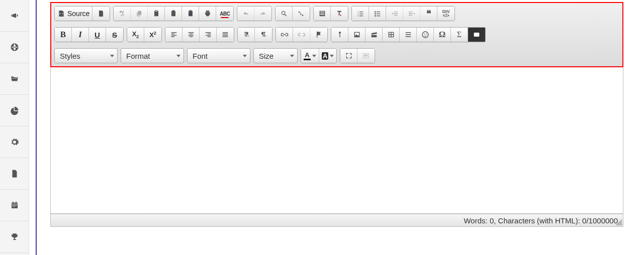 The width and height of the screenshot is (644, 255). Describe the element at coordinates (191, 14) in the screenshot. I see `paste-word-icon: W` at that location.